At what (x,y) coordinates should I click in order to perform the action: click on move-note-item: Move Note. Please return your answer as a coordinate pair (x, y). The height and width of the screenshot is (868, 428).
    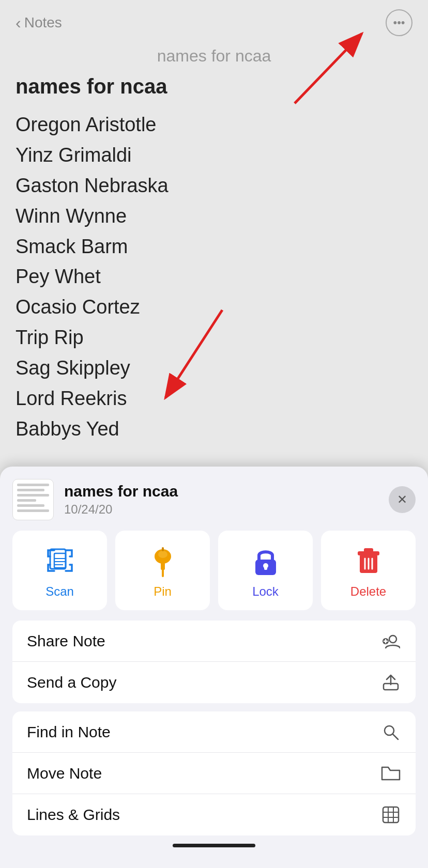
    Looking at the image, I should click on (214, 773).